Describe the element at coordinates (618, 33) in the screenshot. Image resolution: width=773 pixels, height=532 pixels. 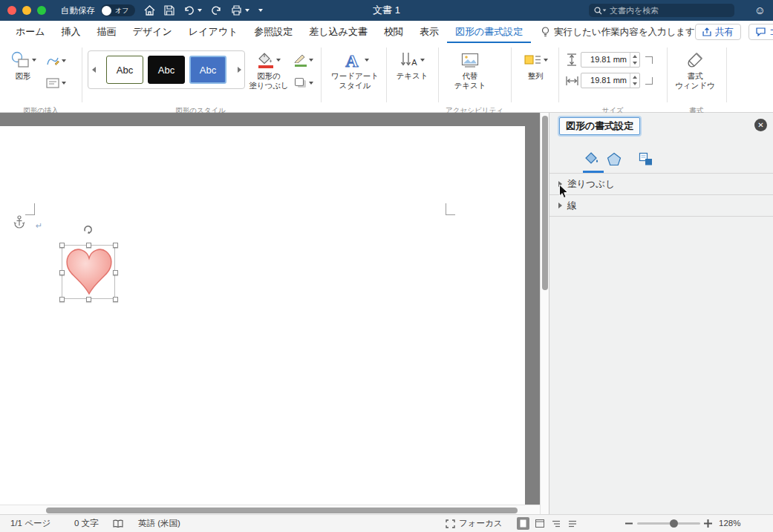
I see `tell-me-box: 実行したい作業内容を入力します` at that location.